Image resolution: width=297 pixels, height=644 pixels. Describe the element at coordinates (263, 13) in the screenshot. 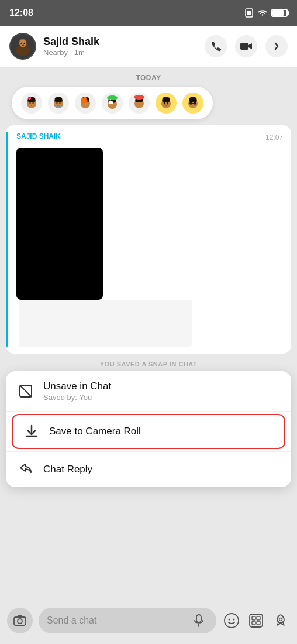

I see `wifi-icon` at that location.